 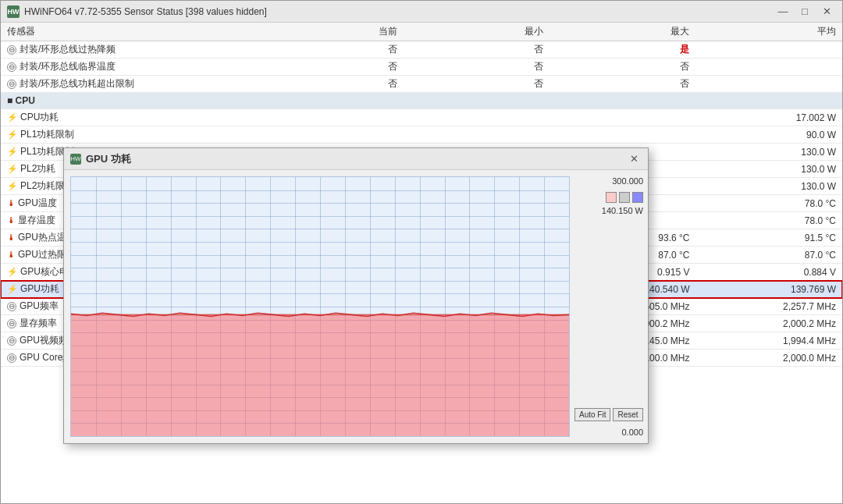 What do you see at coordinates (129, 67) in the screenshot?
I see `sensor-label: ⊖封装/环形总线临界温度` at bounding box center [129, 67].